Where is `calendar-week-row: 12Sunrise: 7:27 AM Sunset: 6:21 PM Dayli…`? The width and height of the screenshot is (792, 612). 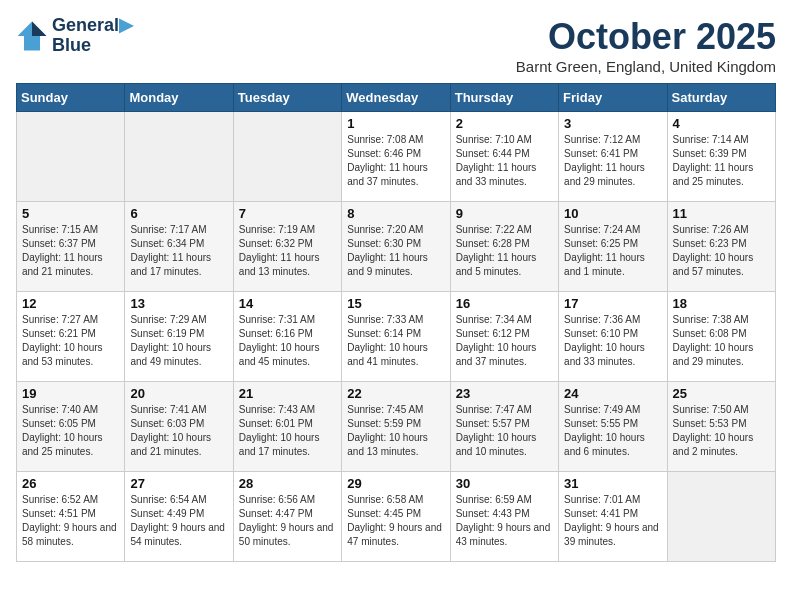
calendar-week-row: 12Sunrise: 7:27 AM Sunset: 6:21 PM Dayli… is located at coordinates (396, 337).